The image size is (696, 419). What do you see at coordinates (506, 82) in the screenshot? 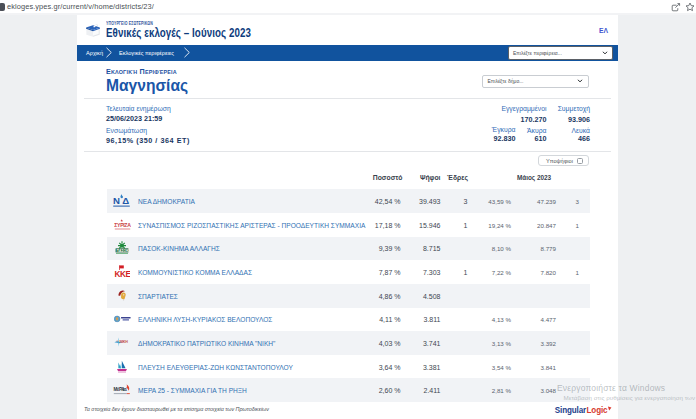
I see `municipality-select-value: Επιλέξτε δήμο...` at bounding box center [506, 82].